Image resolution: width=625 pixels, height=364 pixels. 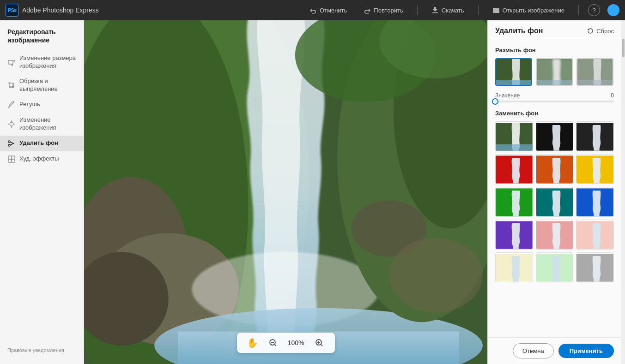 What do you see at coordinates (555, 169) in the screenshot?
I see `bg-orange-image` at bounding box center [555, 169].